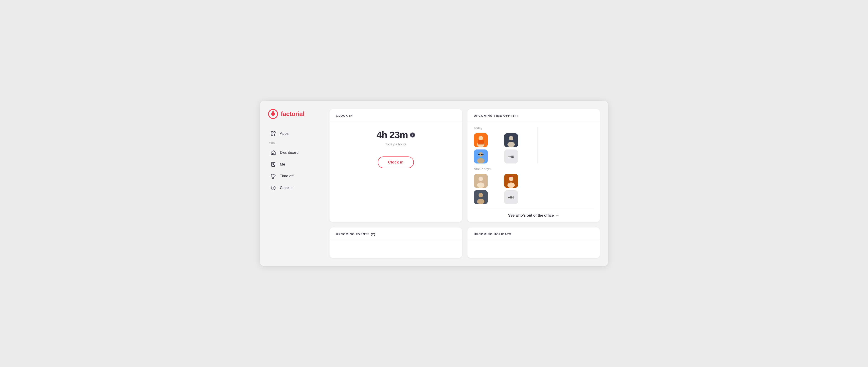 The width and height of the screenshot is (868, 367). I want to click on time-off-columns: Today, so click(534, 165).